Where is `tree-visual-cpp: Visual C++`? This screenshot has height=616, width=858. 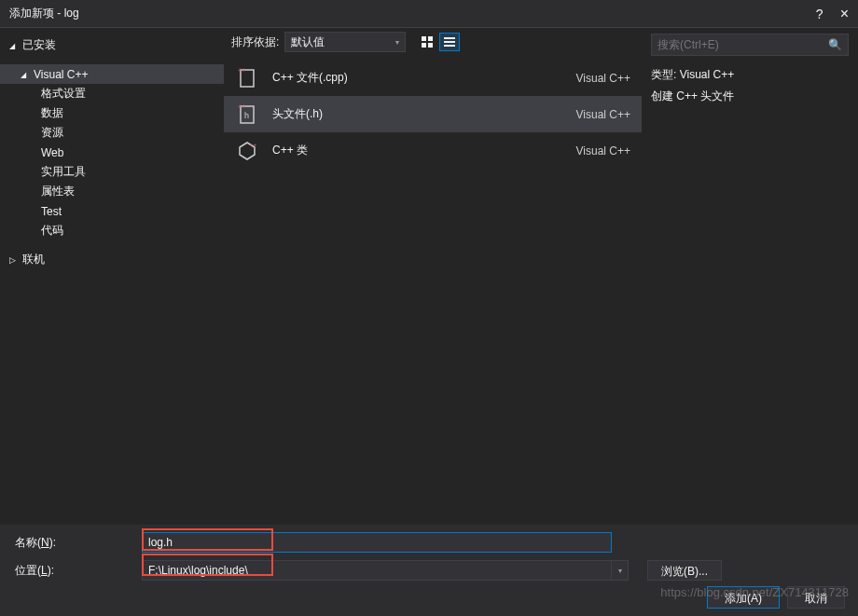
tree-visual-cpp: Visual C++ is located at coordinates (112, 75).